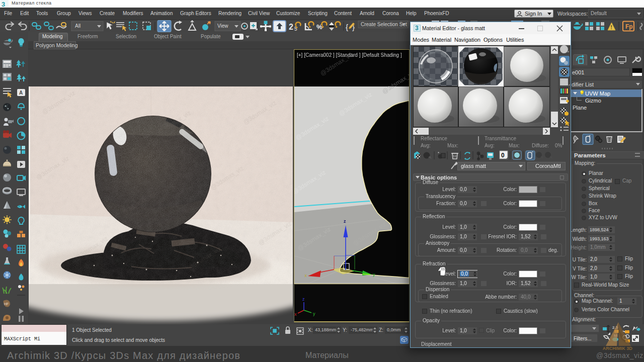 This screenshot has height=362, width=644. Describe the element at coordinates (384, 24) in the screenshot. I see `svg-text: Create Selection Set` at that location.